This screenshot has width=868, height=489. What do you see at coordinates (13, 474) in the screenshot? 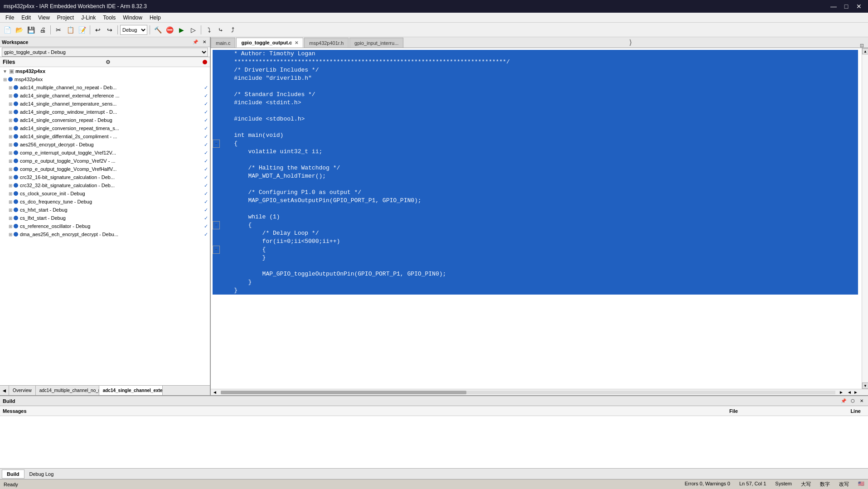
I see `build-tab: Build` at bounding box center [13, 474].